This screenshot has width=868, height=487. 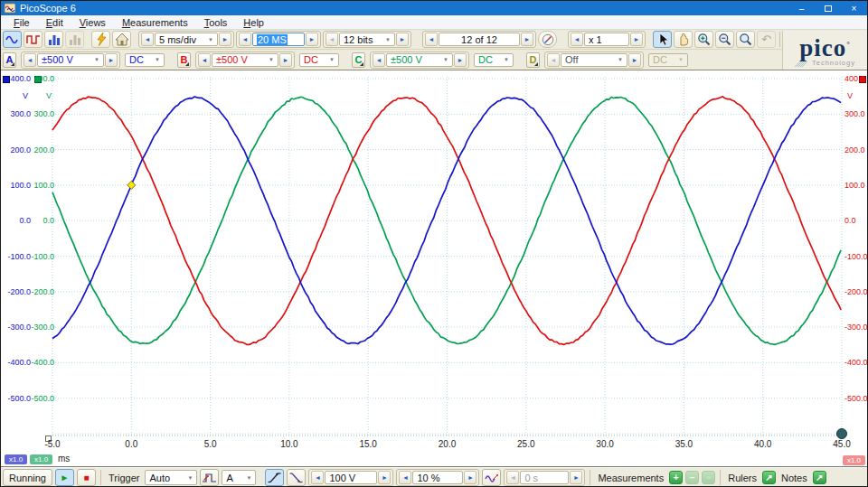 I want to click on minimize-button: –, so click(x=801, y=8).